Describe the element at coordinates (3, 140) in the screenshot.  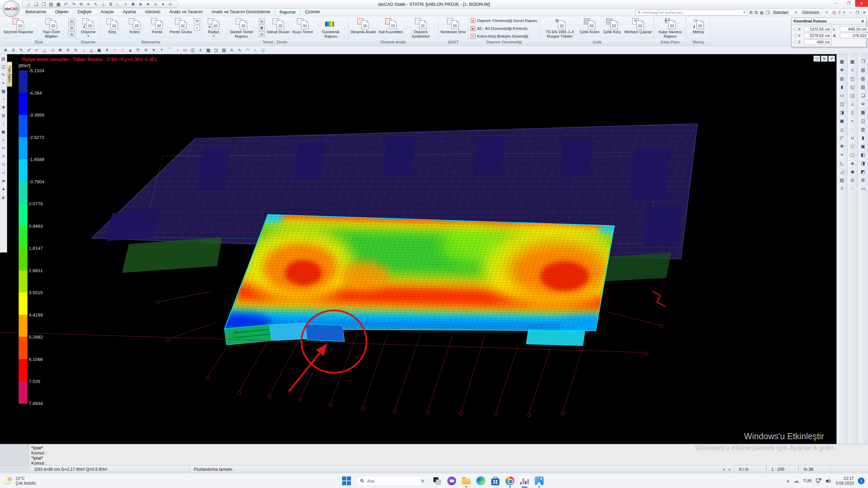
I see `left-tool-icon: ⌗` at that location.